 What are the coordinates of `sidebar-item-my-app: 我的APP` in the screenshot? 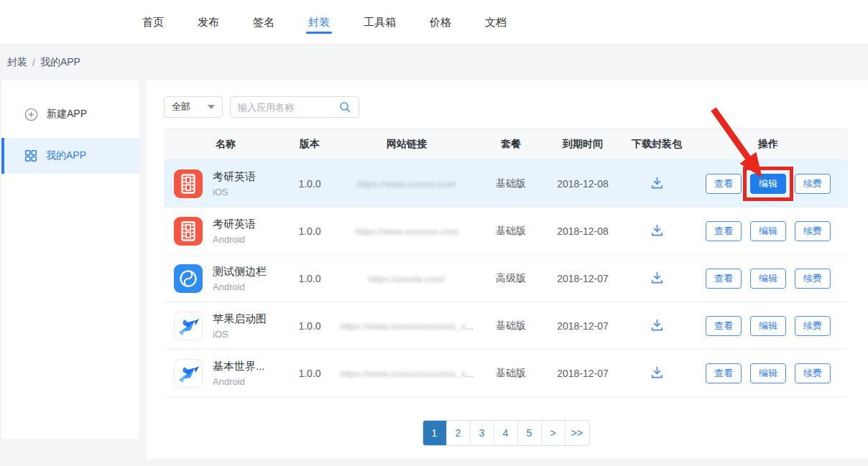 It's located at (70, 156).